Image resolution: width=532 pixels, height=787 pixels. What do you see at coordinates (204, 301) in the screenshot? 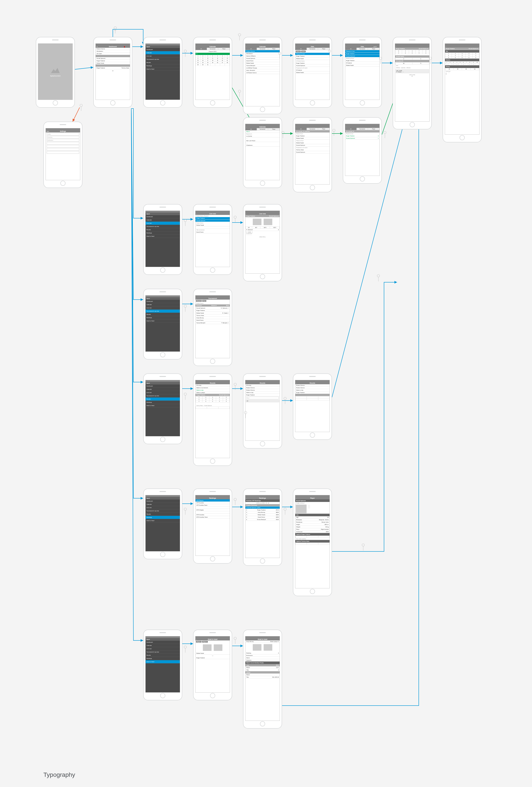
I see `final-chip: Final` at bounding box center [204, 301].